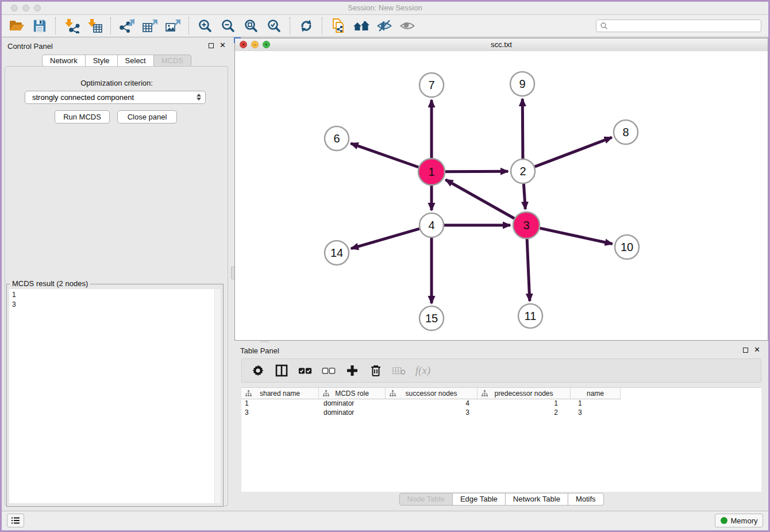 The image size is (770, 532). Describe the element at coordinates (95, 26) in the screenshot. I see `import-table-icon` at that location.